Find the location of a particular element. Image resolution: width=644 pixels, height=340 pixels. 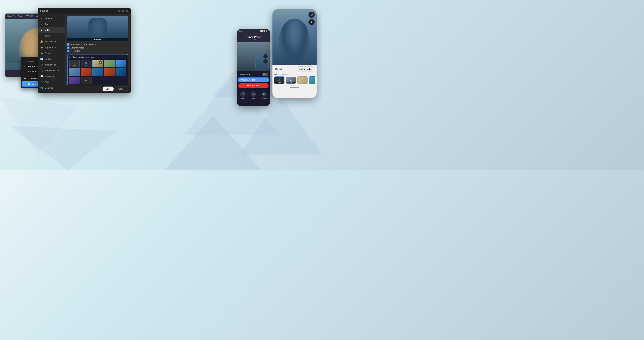

share-icon: ↗ is located at coordinates (42, 36).